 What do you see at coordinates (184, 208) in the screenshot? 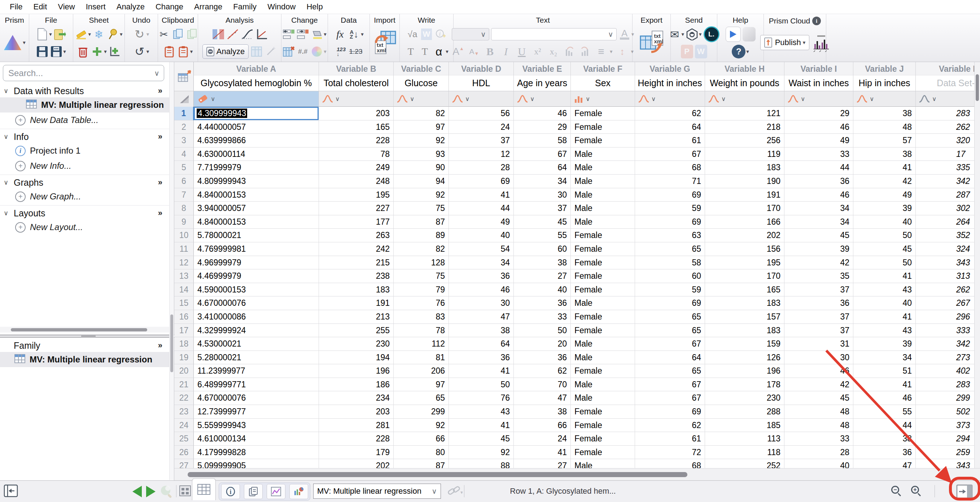
I see `row-number: 8` at bounding box center [184, 208].